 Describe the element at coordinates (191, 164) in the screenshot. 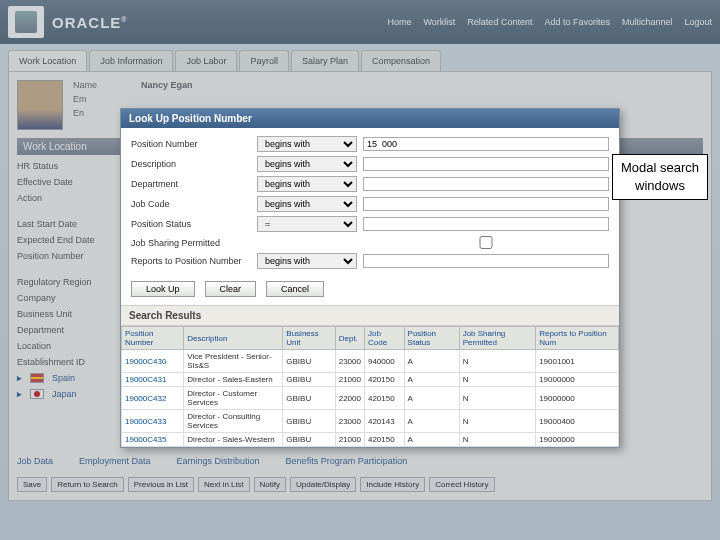

I see `search-label: Description` at that location.